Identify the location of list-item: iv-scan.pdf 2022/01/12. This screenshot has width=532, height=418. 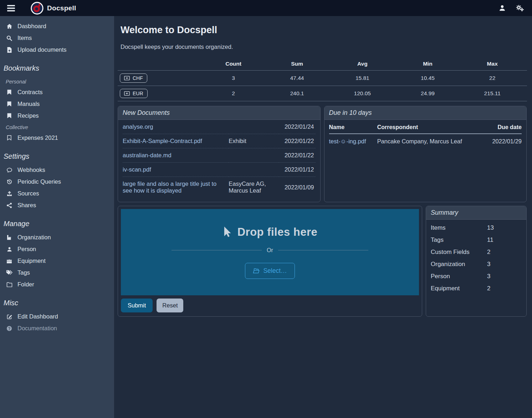
(219, 170).